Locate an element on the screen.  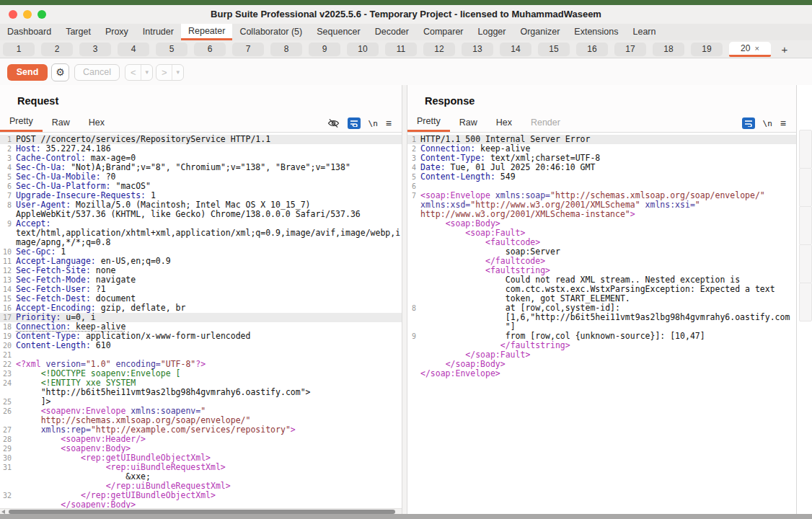
main-tab-dashboard: Dashboard is located at coordinates (29, 32).